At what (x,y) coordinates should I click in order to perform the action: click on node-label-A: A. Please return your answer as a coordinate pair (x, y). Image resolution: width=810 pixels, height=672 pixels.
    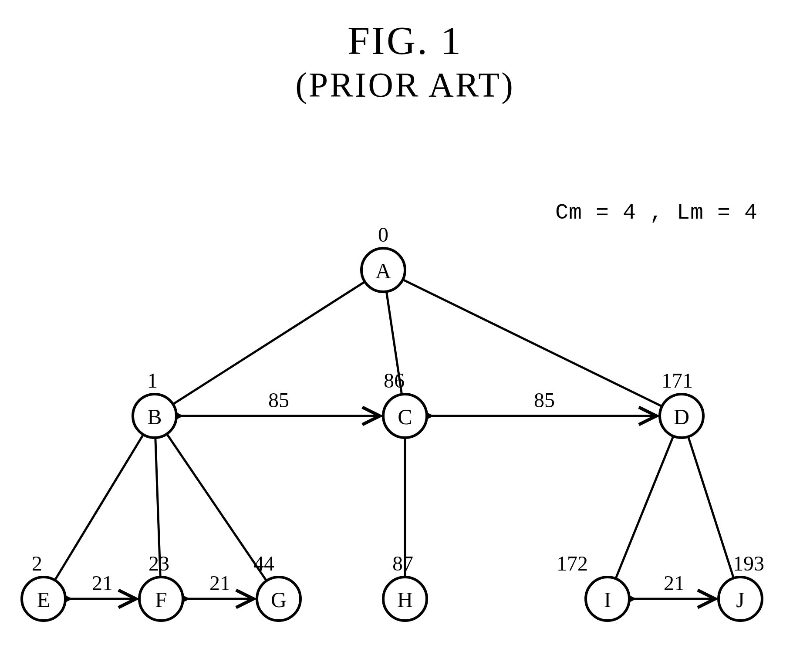
    Looking at the image, I should click on (383, 271).